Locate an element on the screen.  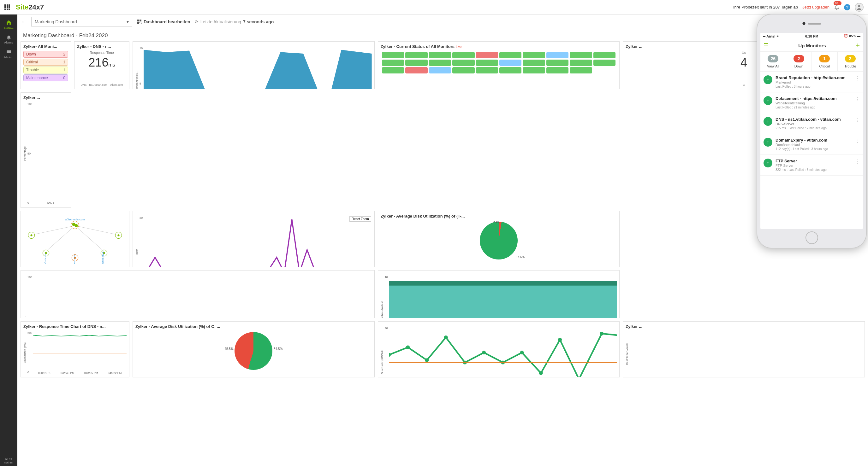
y-axis-label: Festplatten-Ausla... is located at coordinates (627, 353).